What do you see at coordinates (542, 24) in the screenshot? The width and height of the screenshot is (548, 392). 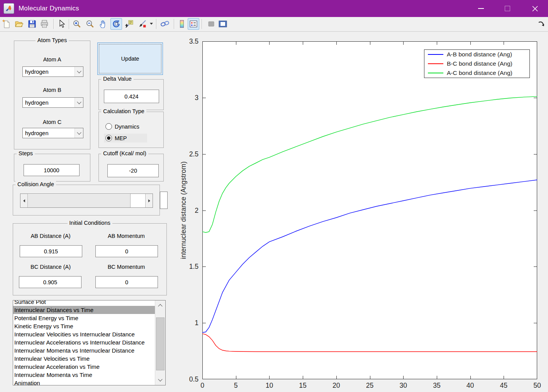 I see `dock-figure-arrow-icon` at bounding box center [542, 24].